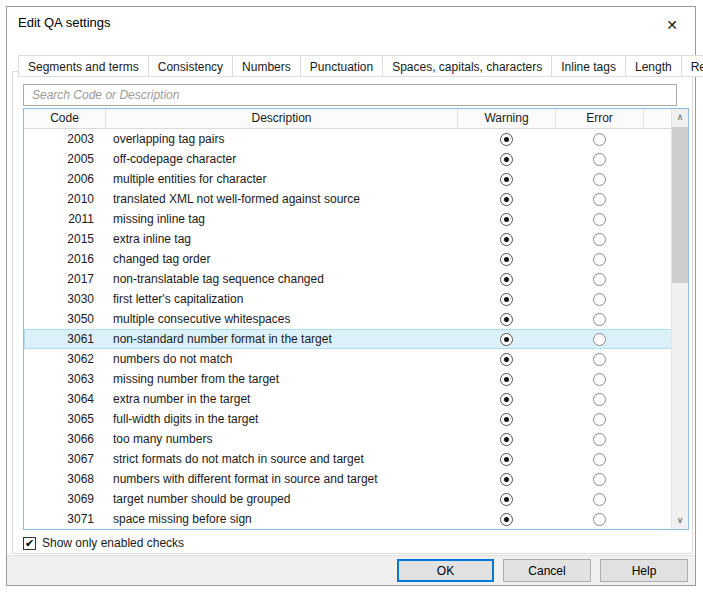  Describe the element at coordinates (266, 66) in the screenshot. I see `tab-numbers: Numbers` at that location.